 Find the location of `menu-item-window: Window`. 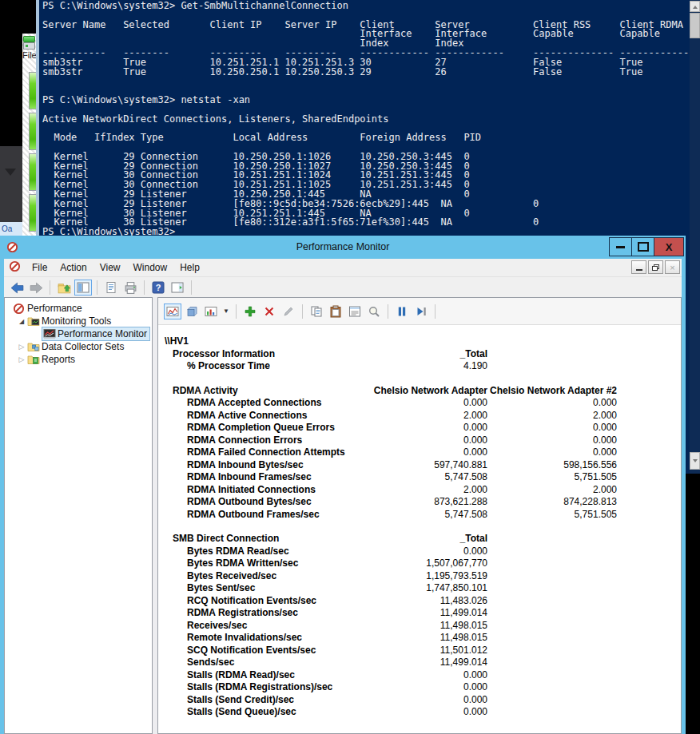

menu-item-window: Window is located at coordinates (150, 268).